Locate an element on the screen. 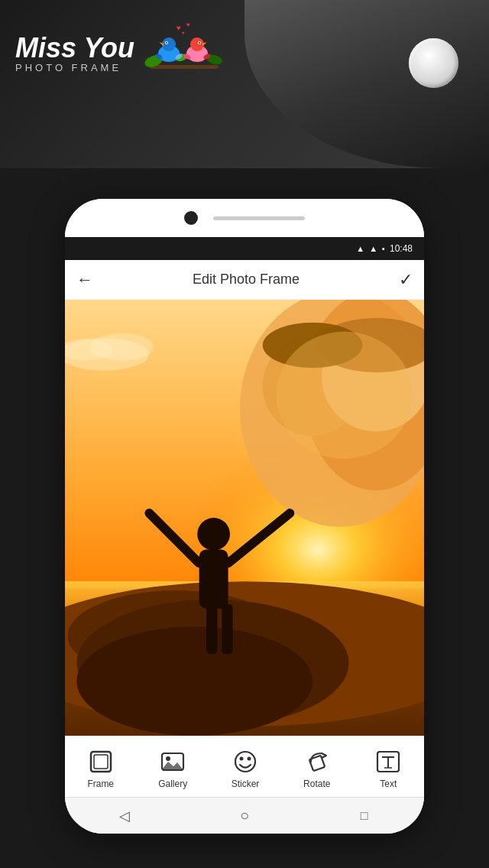 This screenshot has width=489, height=868. tool-sticker: Sticker is located at coordinates (246, 769).